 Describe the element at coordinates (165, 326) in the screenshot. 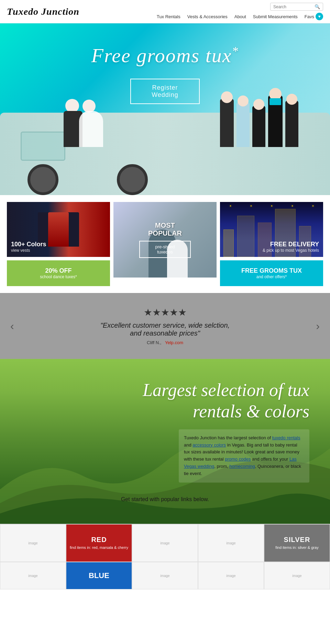

I see `testimonial-section: ‹ ★★★★★ "Excellent customer service, wid…` at that location.